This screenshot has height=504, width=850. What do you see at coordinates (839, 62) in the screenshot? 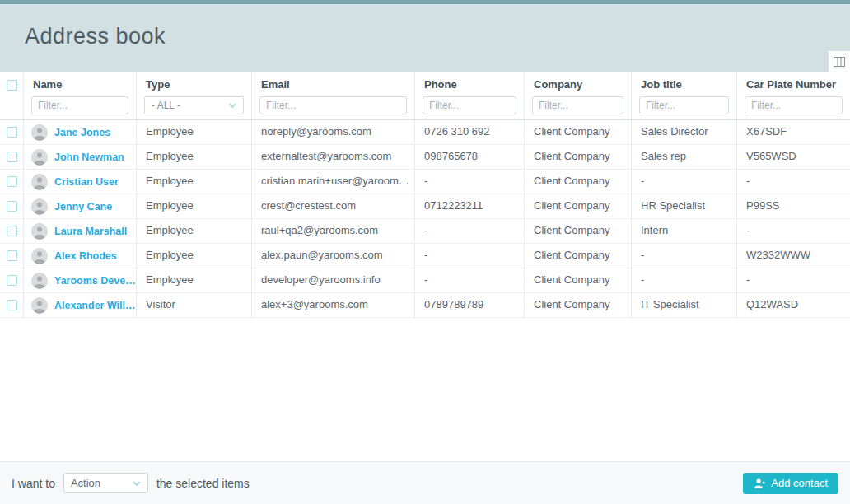
I see `columns-toggle-button` at bounding box center [839, 62].